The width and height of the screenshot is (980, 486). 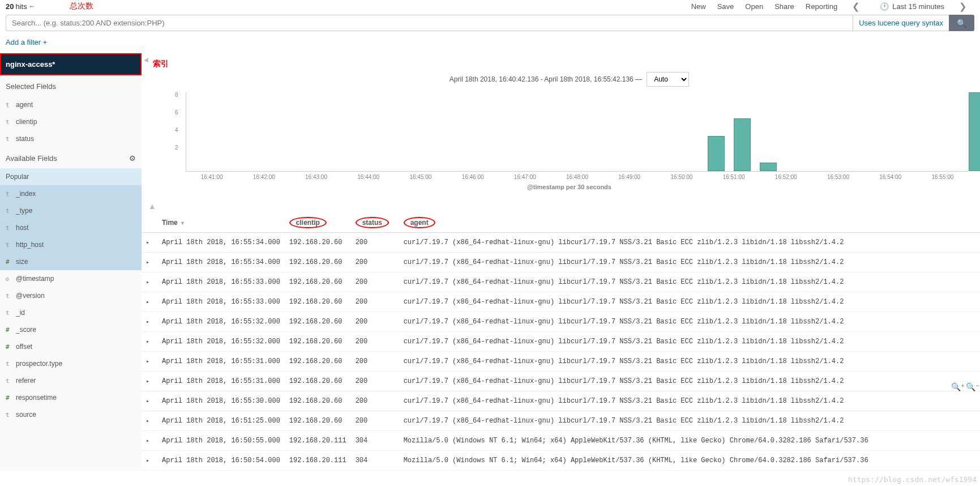 I want to click on time-picker: 🕐 Last 15 minutes, so click(x=912, y=7).